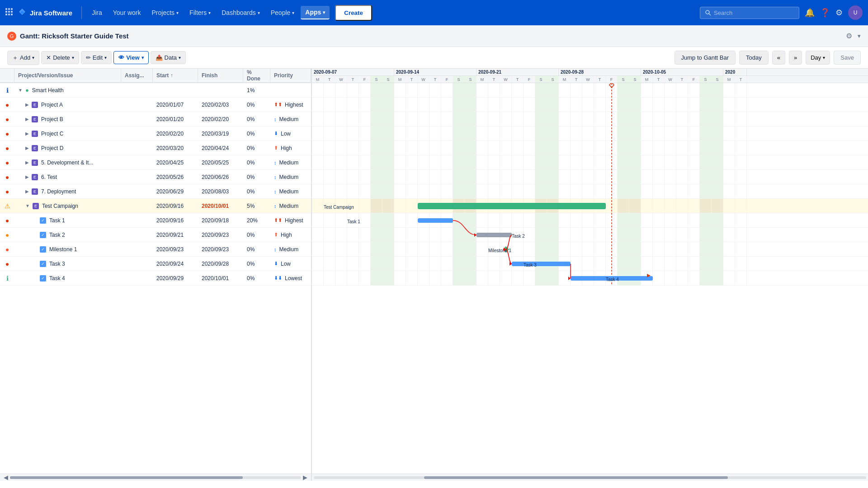 The width and height of the screenshot is (868, 488). I want to click on table-row: ● ▶ E 5. Development & It... 2020/04/25 …, so click(156, 163).